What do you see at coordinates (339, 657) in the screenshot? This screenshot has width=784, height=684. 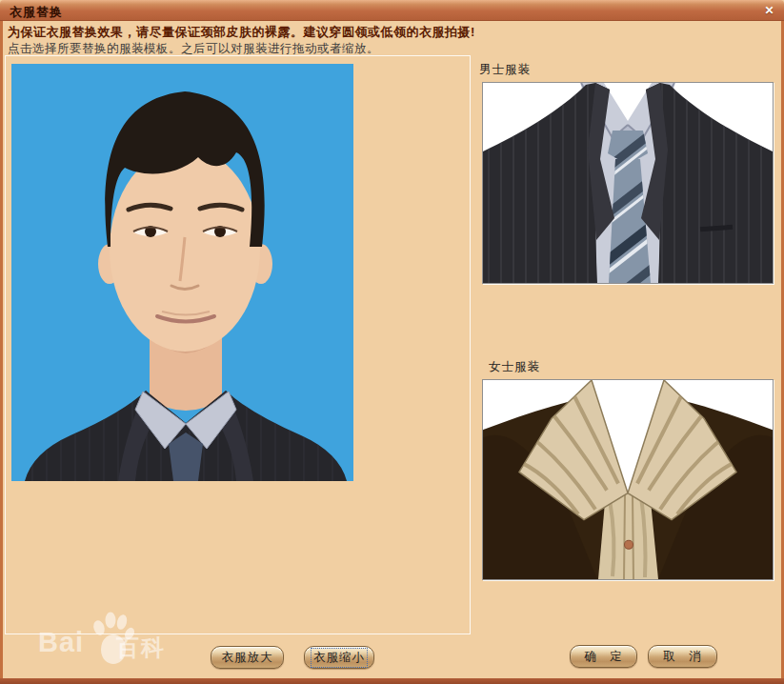 I see `shrink-clothes-label: 衣服缩小` at bounding box center [339, 657].